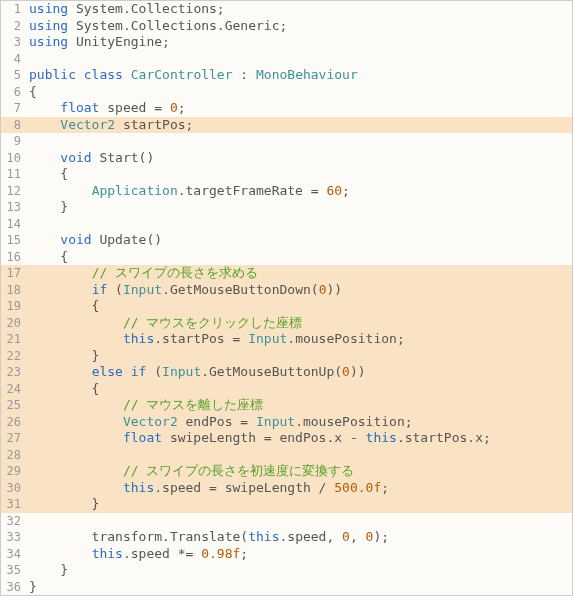 The width and height of the screenshot is (573, 600). I want to click on line-number: 35, so click(14, 570).